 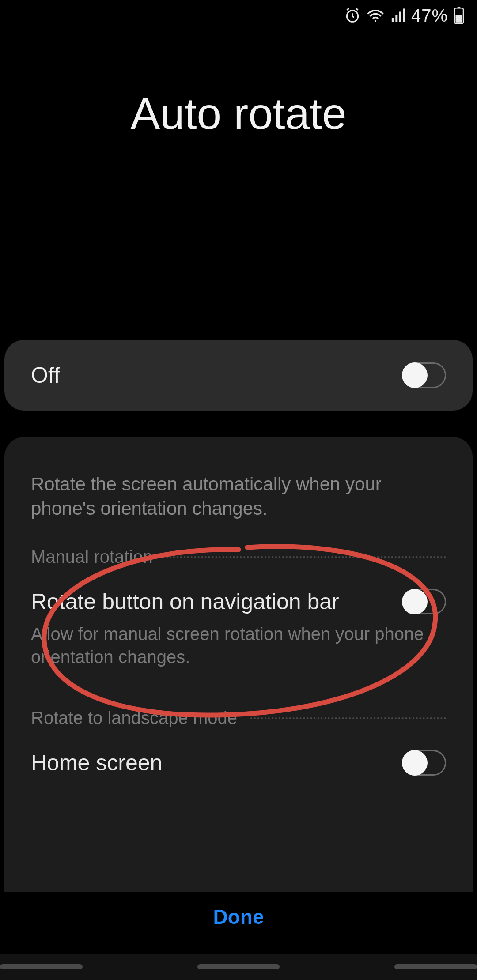 What do you see at coordinates (185, 602) in the screenshot?
I see `setting-title: Rotate button on navigation bar` at bounding box center [185, 602].